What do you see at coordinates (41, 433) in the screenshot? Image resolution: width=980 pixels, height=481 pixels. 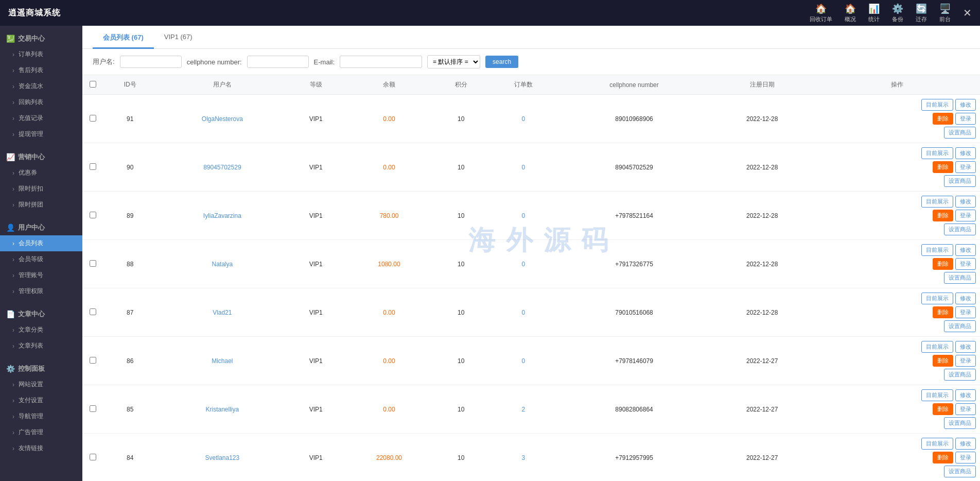 I see `sidebar-item-ad-manage: 广告管理` at bounding box center [41, 433].